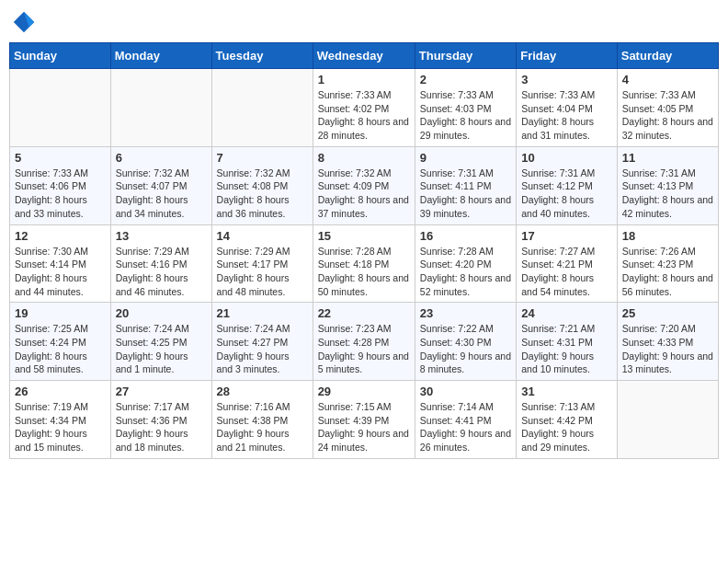  What do you see at coordinates (566, 313) in the screenshot?
I see `day-number: 24` at bounding box center [566, 313].